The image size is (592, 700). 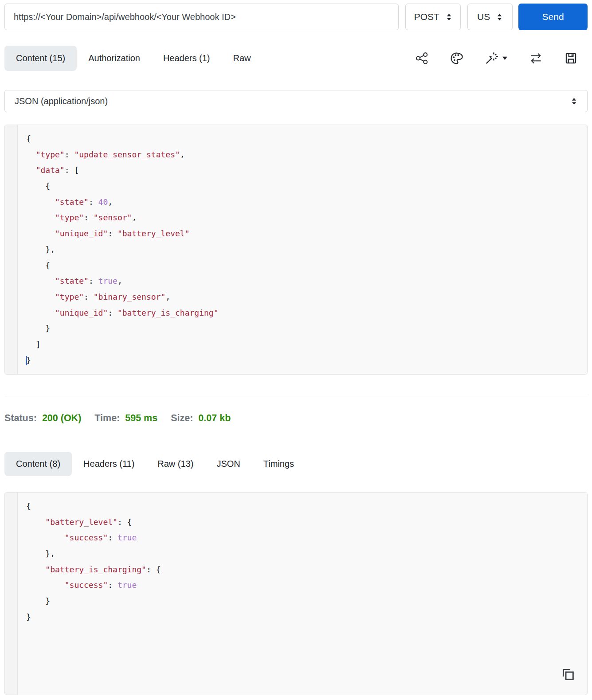 What do you see at coordinates (422, 59) in the screenshot?
I see `share-icon` at bounding box center [422, 59].